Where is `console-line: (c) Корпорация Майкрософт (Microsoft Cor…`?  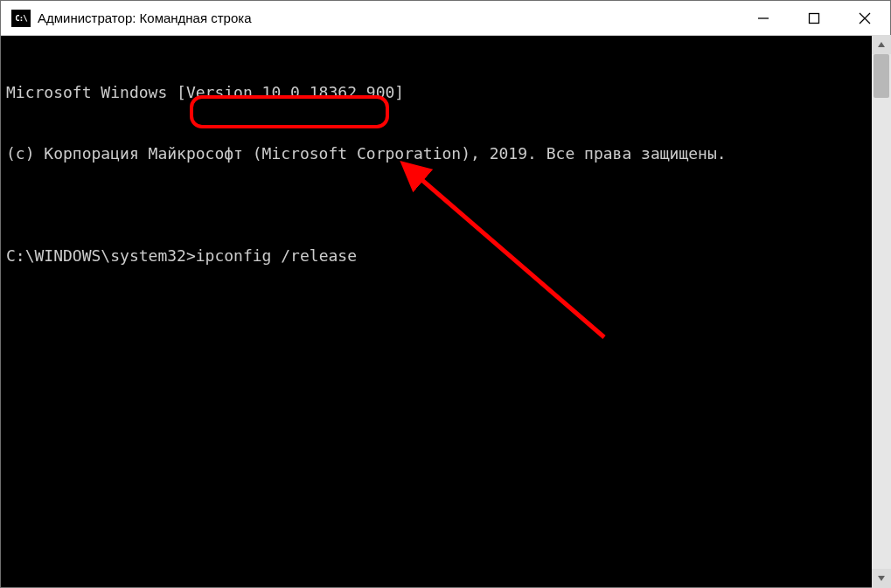
console-line: (c) Корпорация Майкрософт (Microsoft Cor… is located at coordinates (446, 154).